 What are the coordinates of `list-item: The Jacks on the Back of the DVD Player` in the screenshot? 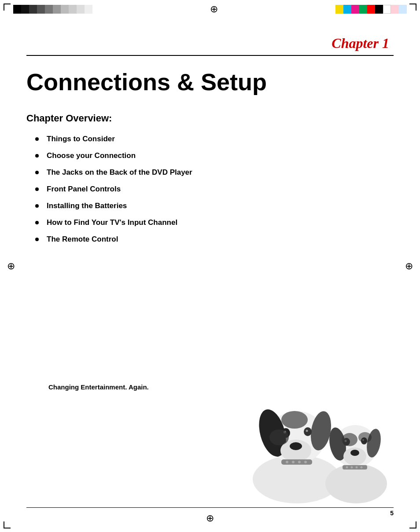 It's located at (214, 172).